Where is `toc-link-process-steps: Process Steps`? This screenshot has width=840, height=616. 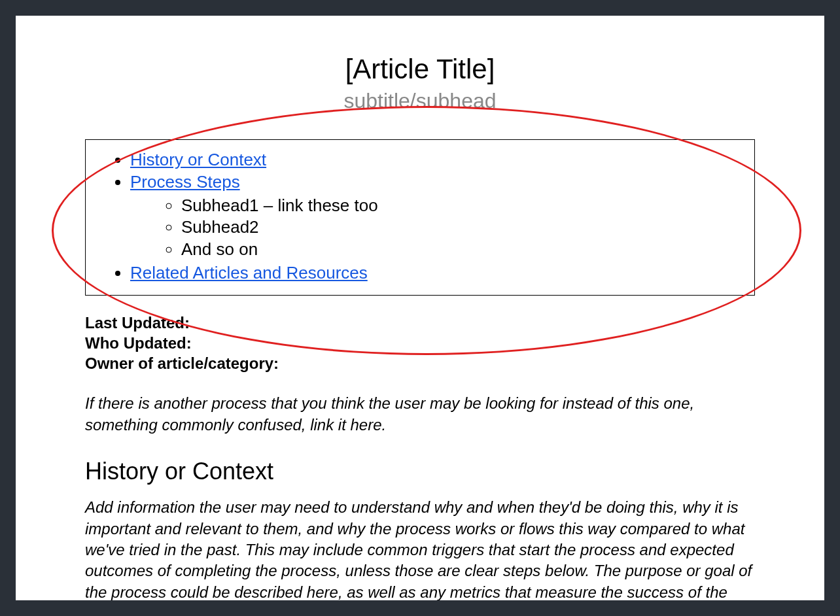 toc-link-process-steps: Process Steps is located at coordinates (185, 182).